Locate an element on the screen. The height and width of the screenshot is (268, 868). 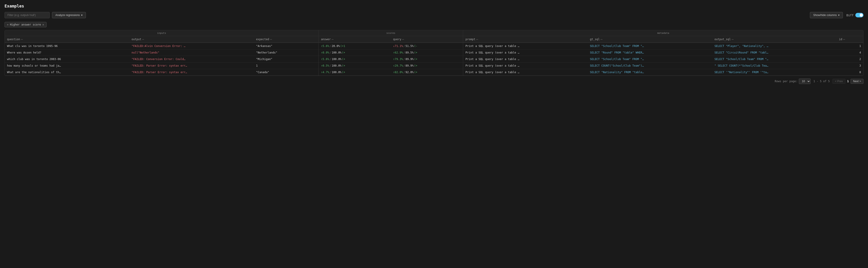
diff-label: Diff is located at coordinates (850, 15).